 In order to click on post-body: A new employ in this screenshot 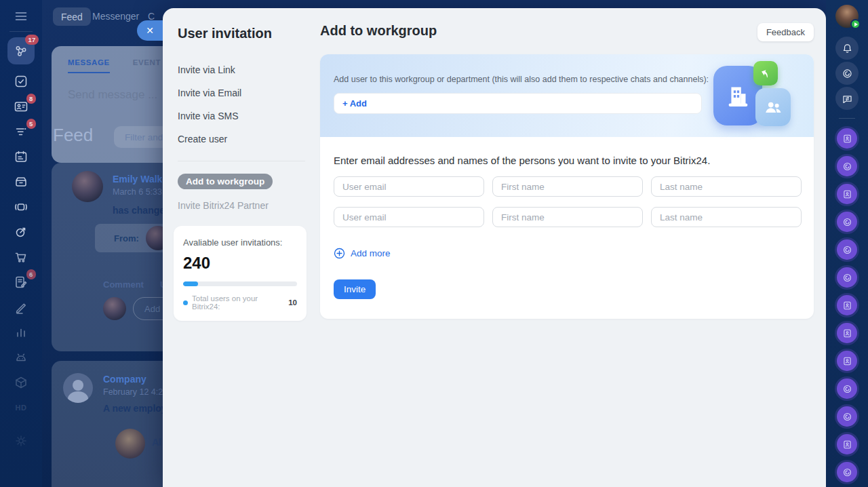, I will do `click(135, 408)`.